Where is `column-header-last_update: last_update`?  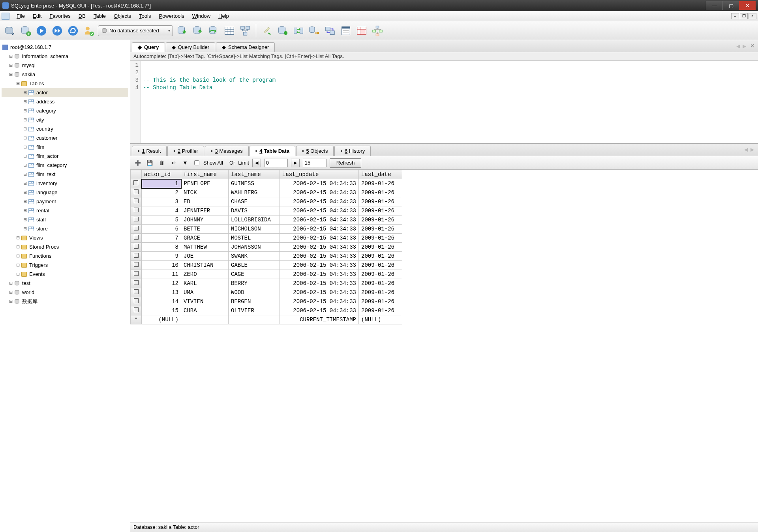 column-header-last_update: last_update is located at coordinates (319, 174).